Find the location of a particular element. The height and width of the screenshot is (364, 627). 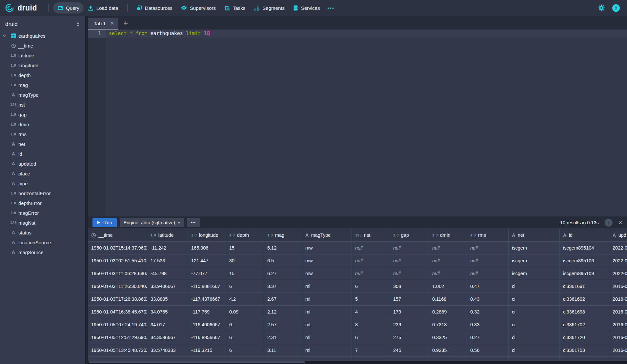

table-cell: 0.27 is located at coordinates (488, 337).